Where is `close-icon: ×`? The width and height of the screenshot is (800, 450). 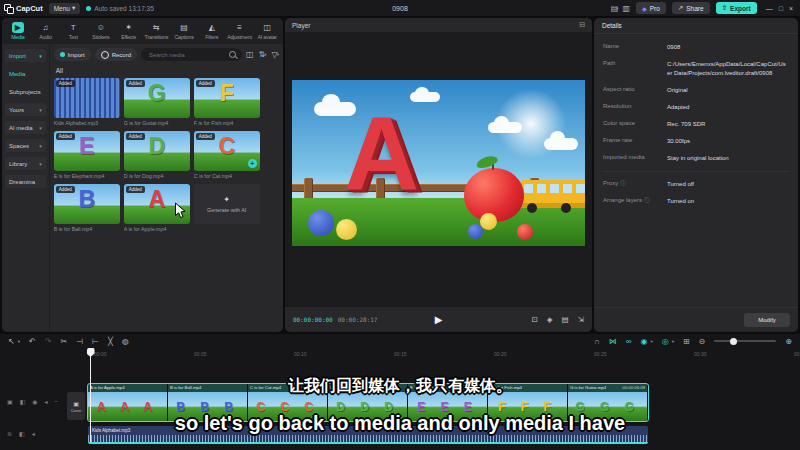
close-icon: × is located at coordinates (791, 8).